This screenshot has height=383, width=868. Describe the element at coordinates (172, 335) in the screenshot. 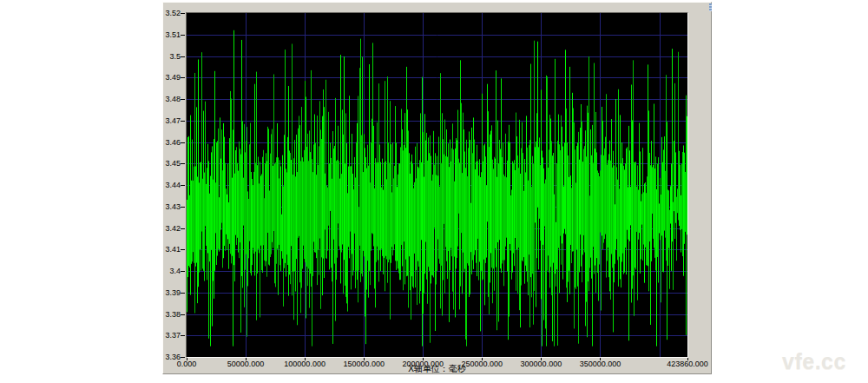

I see `y-tick-label: 3.37` at that location.